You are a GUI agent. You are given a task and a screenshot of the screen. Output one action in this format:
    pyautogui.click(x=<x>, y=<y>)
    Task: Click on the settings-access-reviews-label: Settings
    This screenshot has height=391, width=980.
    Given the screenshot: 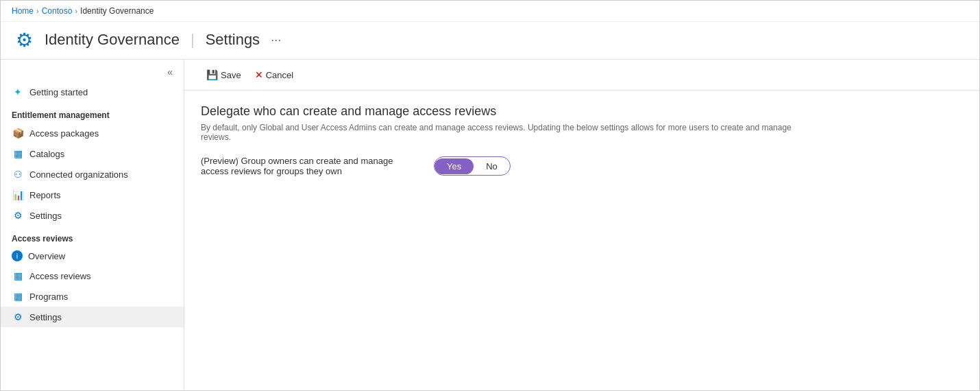 What is the action you would take?
    pyautogui.click(x=45, y=317)
    